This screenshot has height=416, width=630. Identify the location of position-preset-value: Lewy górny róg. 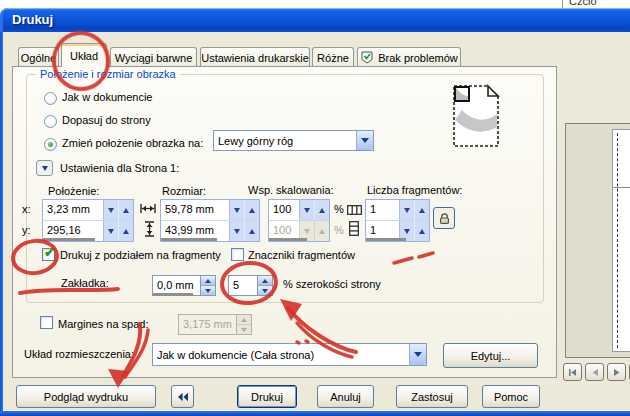
(285, 141).